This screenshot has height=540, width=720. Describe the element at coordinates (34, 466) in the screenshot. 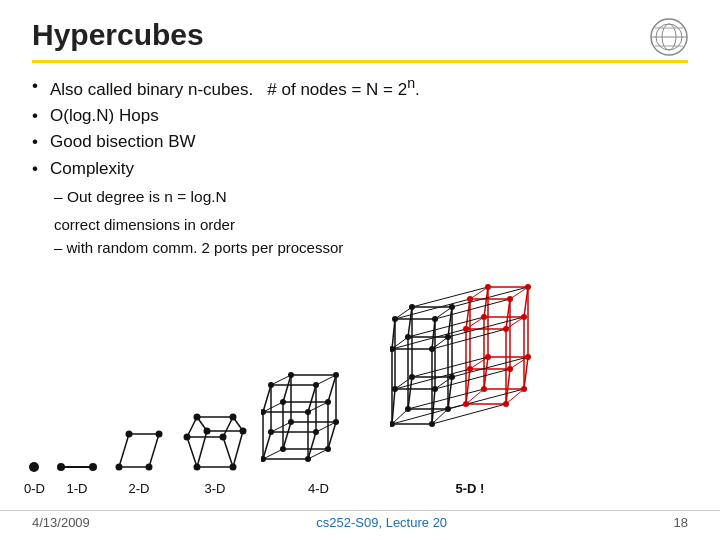

I see `dim-0d: 0-D` at that location.